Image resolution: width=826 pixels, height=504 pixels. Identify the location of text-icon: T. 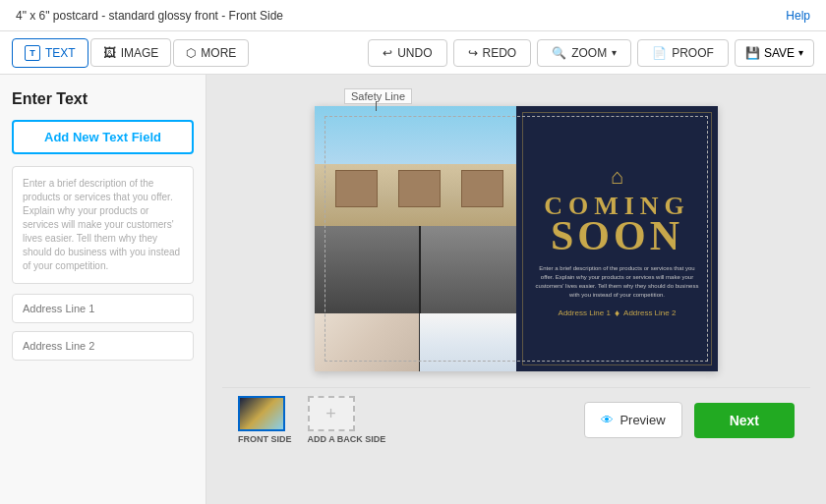
(32, 53).